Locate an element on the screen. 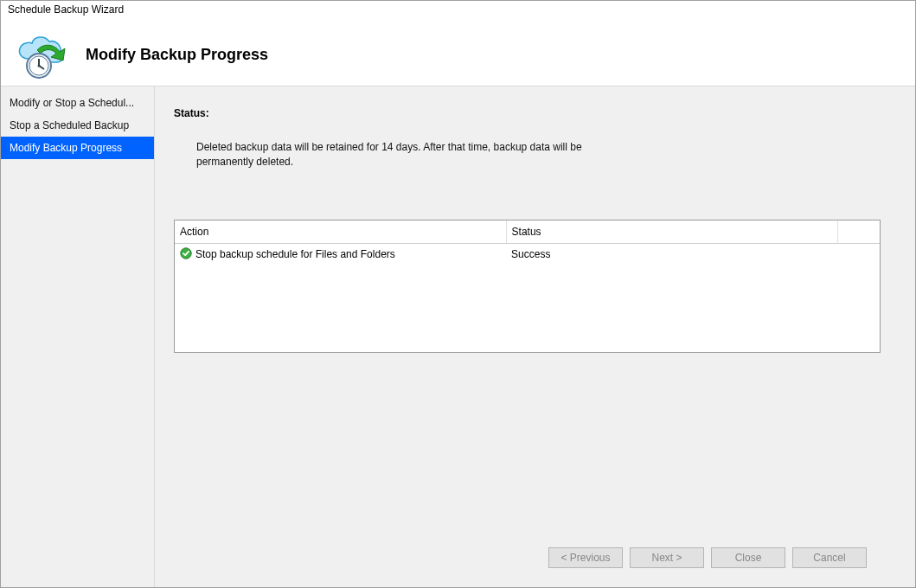 Image resolution: width=916 pixels, height=588 pixels. sidebar-item-stop-scheduled: Stop a Scheduled Backup is located at coordinates (78, 125).